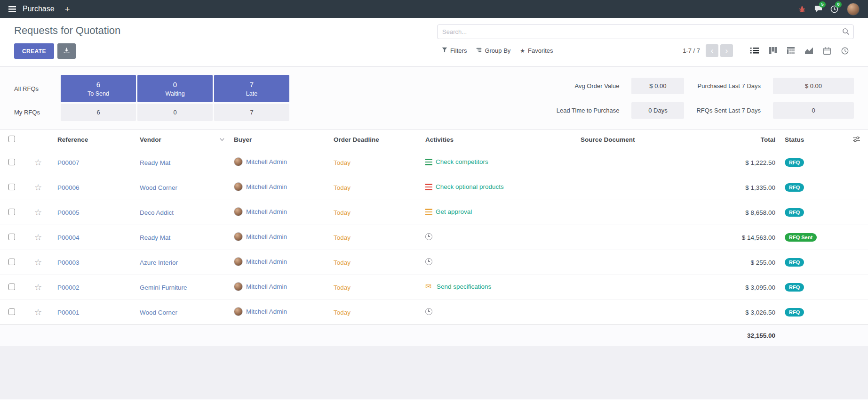 This screenshot has height=406, width=868. I want to click on reference-link: P00002, so click(69, 287).